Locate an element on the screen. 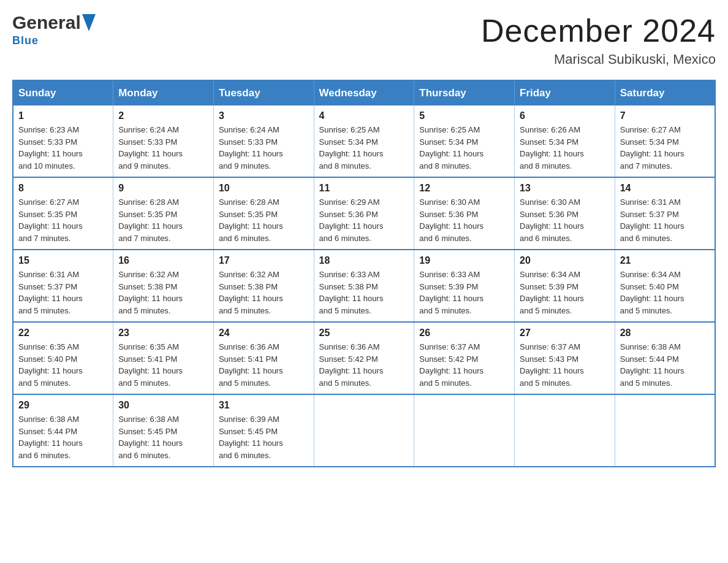 This screenshot has height=563, width=728. calendar-day-cell: 1 Sunrise: 6:23 AMSunset: 5:33 PMDayligh… is located at coordinates (63, 141).